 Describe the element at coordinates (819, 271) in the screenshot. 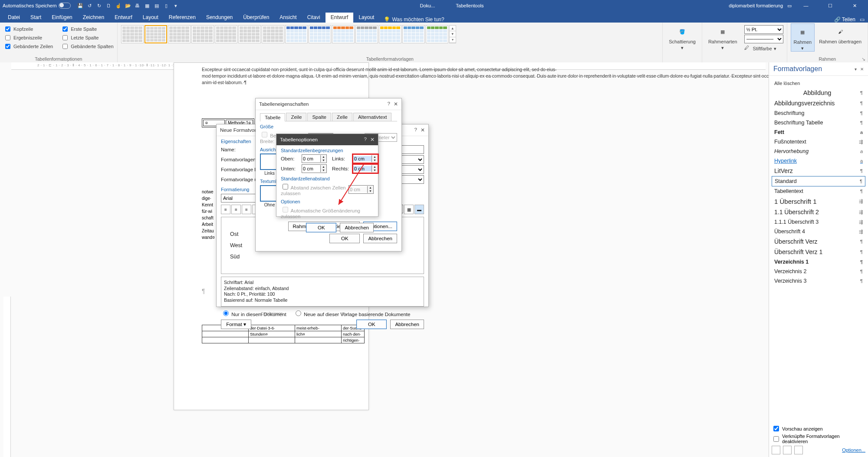

I see `style-item: Verzeichnis 2¶` at that location.